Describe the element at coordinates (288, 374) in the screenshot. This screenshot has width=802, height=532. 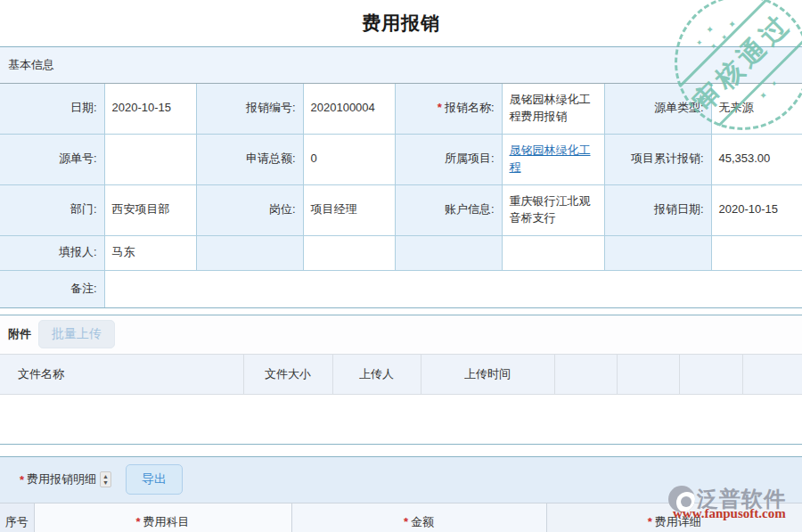
I see `attach-col-file-size: 文件大小` at that location.